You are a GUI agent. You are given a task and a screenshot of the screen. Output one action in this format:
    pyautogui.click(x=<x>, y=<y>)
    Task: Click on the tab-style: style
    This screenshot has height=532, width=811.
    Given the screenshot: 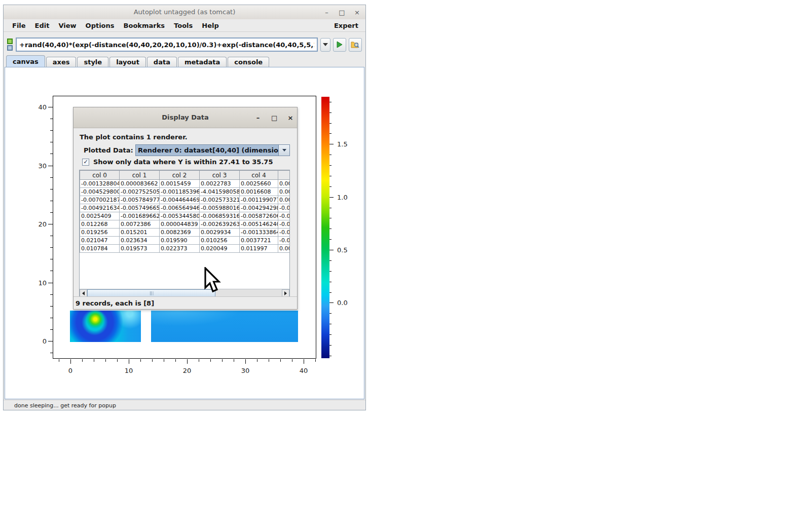 What is the action you would take?
    pyautogui.click(x=93, y=62)
    